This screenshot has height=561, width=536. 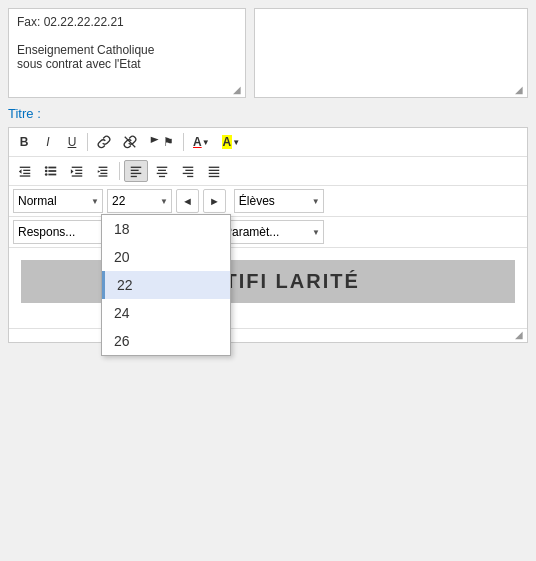 I want to click on flag-button: ⚑, so click(x=162, y=142).